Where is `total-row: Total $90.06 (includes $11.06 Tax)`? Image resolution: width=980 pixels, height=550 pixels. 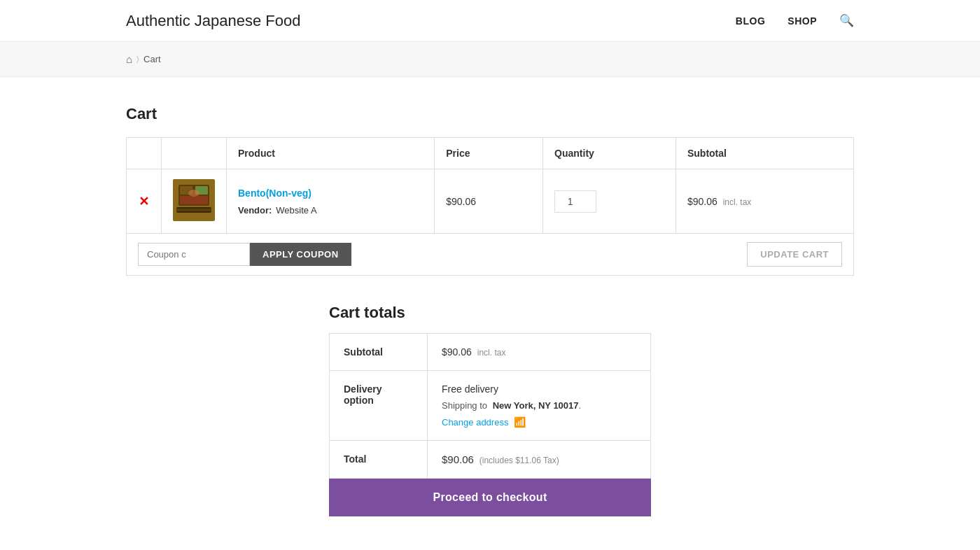 total-row: Total $90.06 (includes $11.06 Tax) is located at coordinates (490, 460).